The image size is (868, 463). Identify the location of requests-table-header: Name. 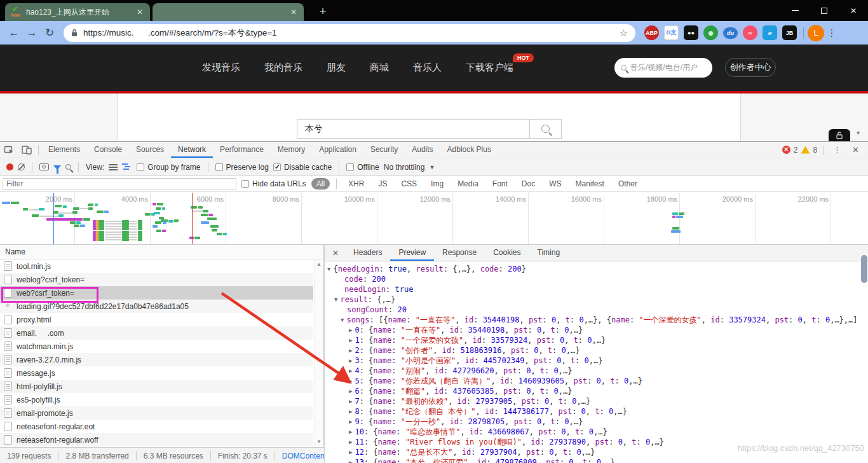
(162, 252).